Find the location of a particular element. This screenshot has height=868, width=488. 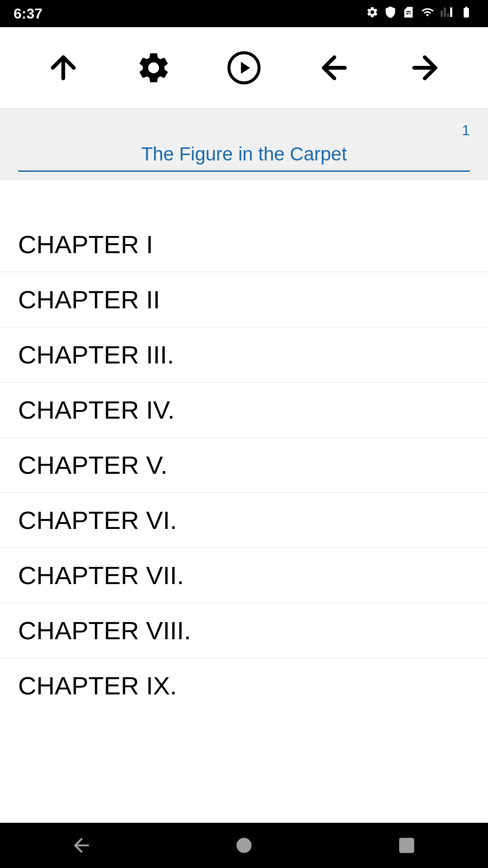

battery-status-icon is located at coordinates (466, 14).